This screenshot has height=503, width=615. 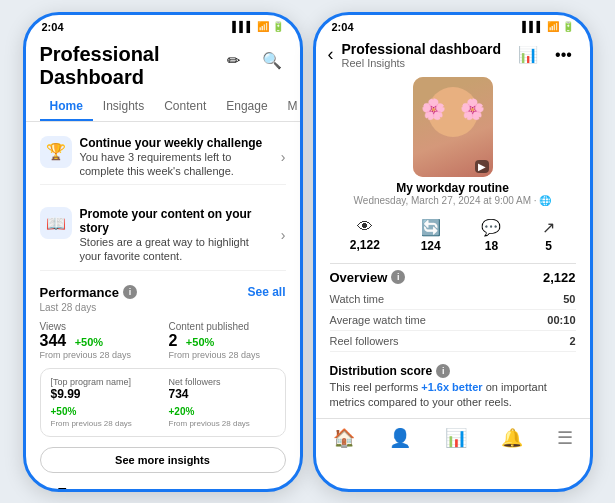 I want to click on reel-followers-value: 2, so click(x=572, y=341).